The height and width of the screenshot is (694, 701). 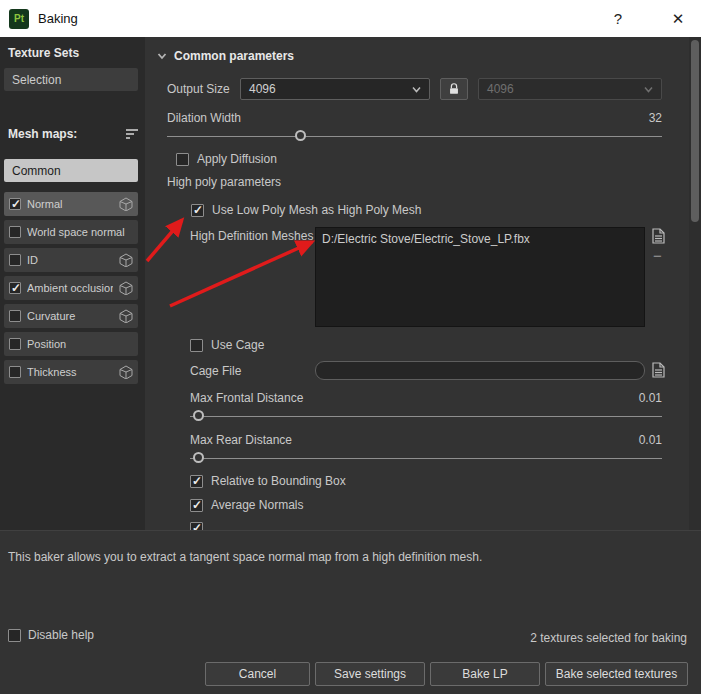 What do you see at coordinates (316, 210) in the screenshot?
I see `use-low-poly-label: Use Low Poly Mesh as High Poly Mesh` at bounding box center [316, 210].